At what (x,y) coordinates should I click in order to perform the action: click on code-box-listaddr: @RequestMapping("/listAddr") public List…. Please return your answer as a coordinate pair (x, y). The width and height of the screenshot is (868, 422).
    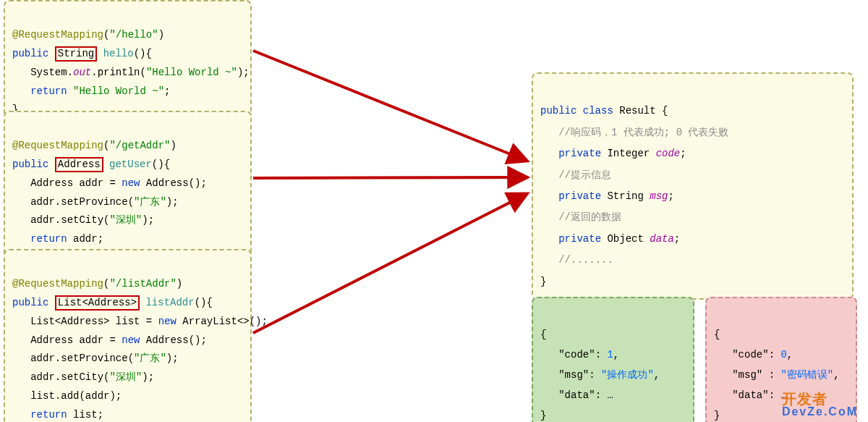
    Looking at the image, I should click on (127, 336).